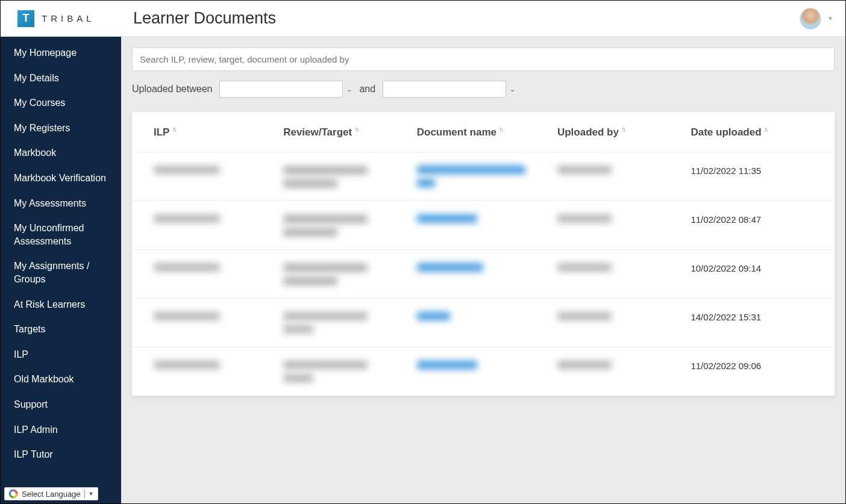 The height and width of the screenshot is (504, 846). I want to click on column-header-date-uploaded: Date uploaded↑↓, so click(757, 132).